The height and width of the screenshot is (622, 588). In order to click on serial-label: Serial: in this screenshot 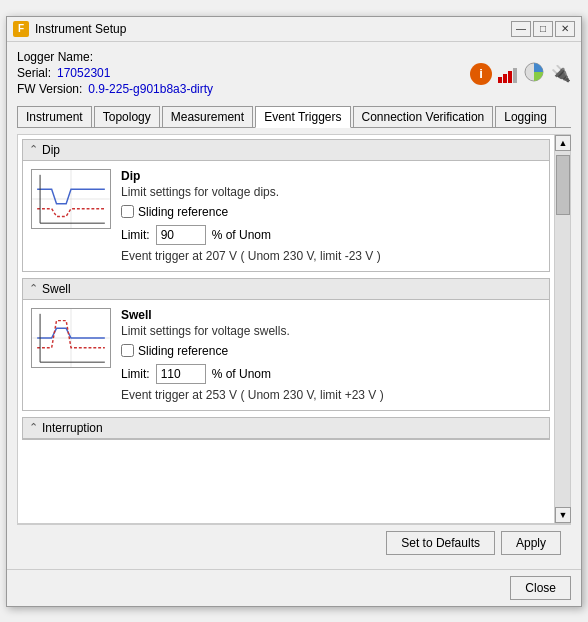, I will do `click(34, 73)`.